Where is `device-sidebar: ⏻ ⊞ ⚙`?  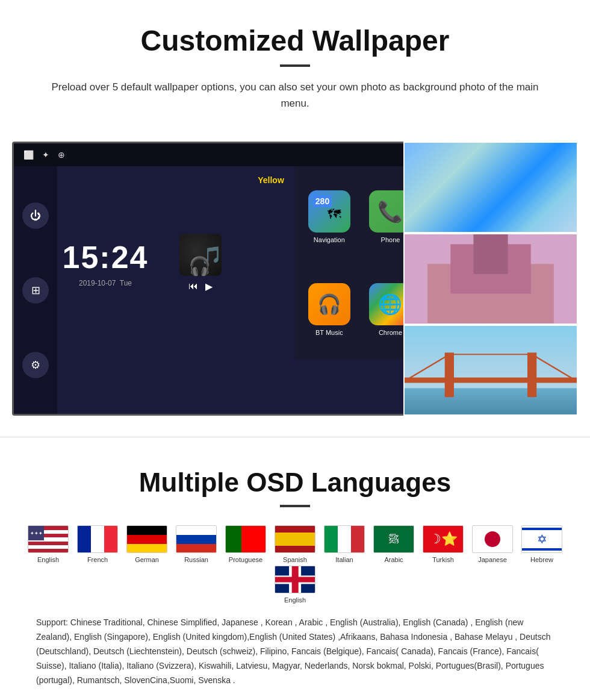 device-sidebar: ⏻ ⊞ ⚙ is located at coordinates (36, 290).